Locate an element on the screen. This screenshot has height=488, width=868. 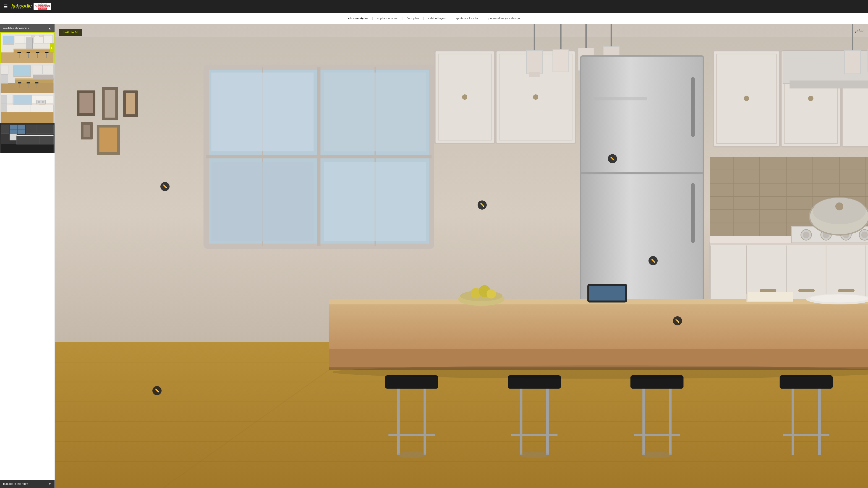
edit-marker-2: ✏️ is located at coordinates (482, 205).